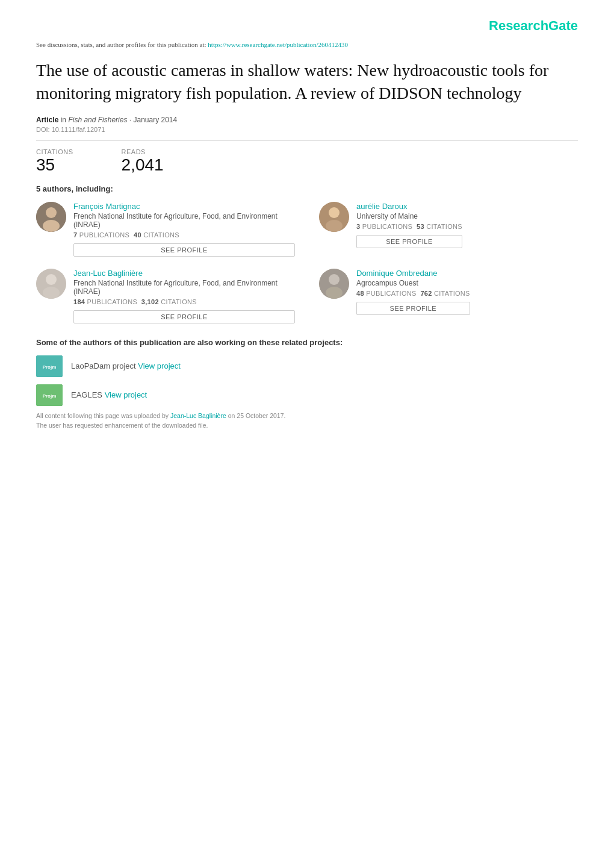 Image resolution: width=614 pixels, height=868 pixels. I want to click on avatar-fm, so click(51, 217).